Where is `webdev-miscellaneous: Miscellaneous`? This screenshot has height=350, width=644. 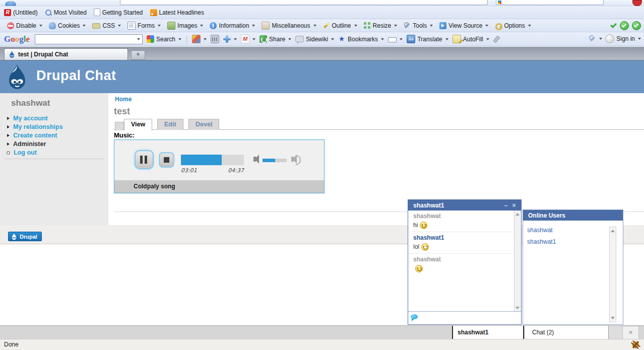 webdev-miscellaneous: Miscellaneous is located at coordinates (289, 26).